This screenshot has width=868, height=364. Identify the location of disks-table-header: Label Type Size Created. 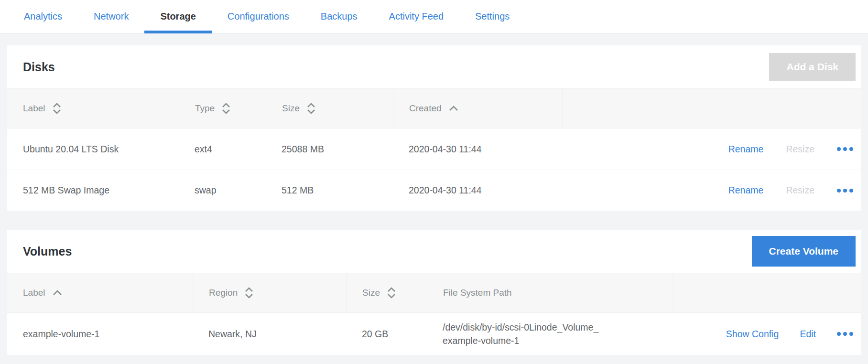
(434, 108).